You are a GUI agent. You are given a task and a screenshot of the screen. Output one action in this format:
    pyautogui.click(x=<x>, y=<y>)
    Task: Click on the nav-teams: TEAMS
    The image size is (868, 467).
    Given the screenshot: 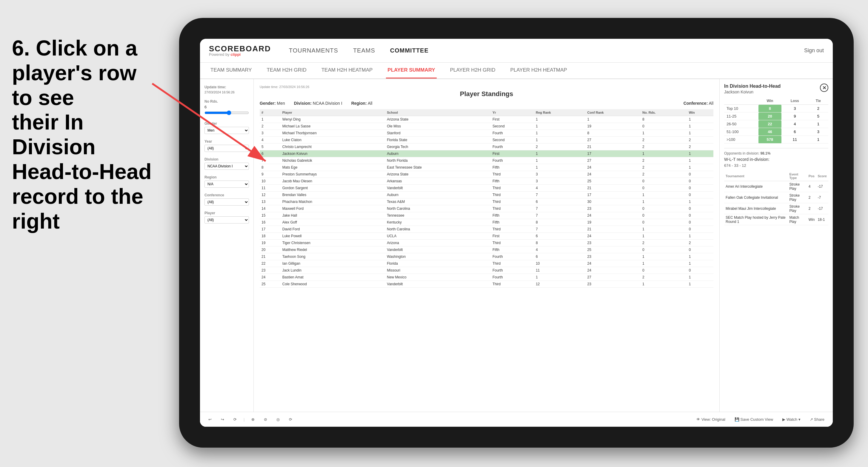 What is the action you would take?
    pyautogui.click(x=364, y=51)
    